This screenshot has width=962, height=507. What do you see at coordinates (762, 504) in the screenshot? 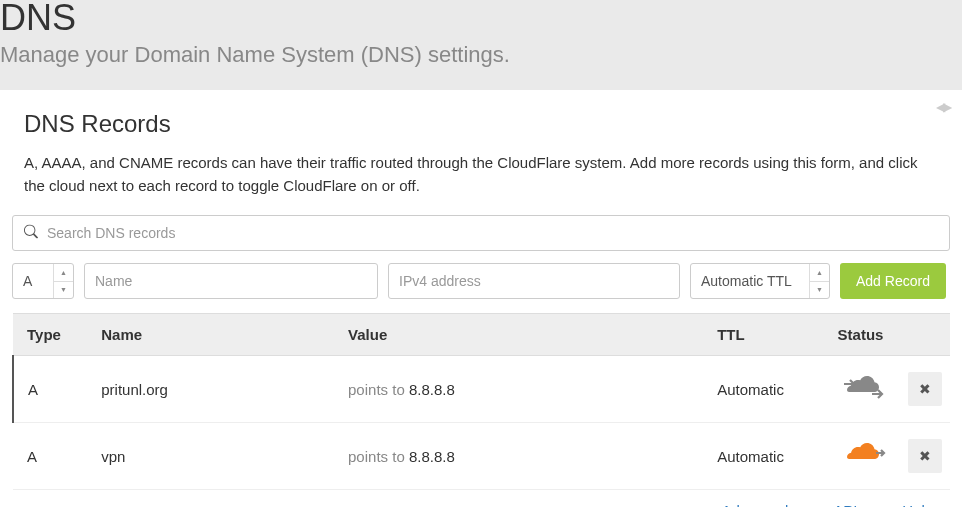
I see `advanced-link: Advanced ▶` at bounding box center [762, 504].